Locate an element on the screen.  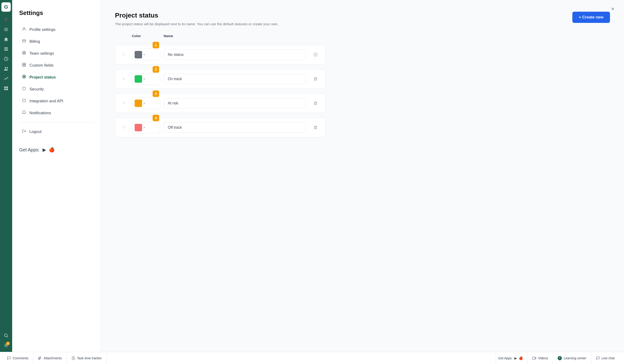
videos-icon is located at coordinates (534, 358).